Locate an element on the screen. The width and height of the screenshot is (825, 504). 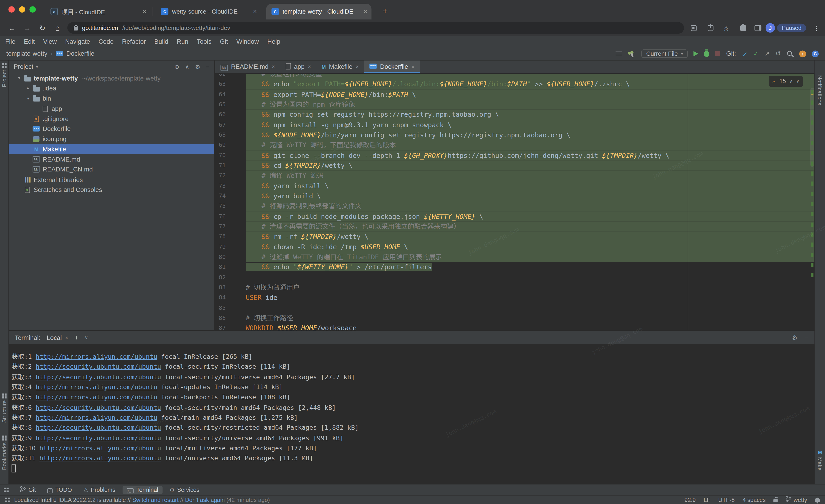
cloudide-badge-icon: C is located at coordinates (815, 54).